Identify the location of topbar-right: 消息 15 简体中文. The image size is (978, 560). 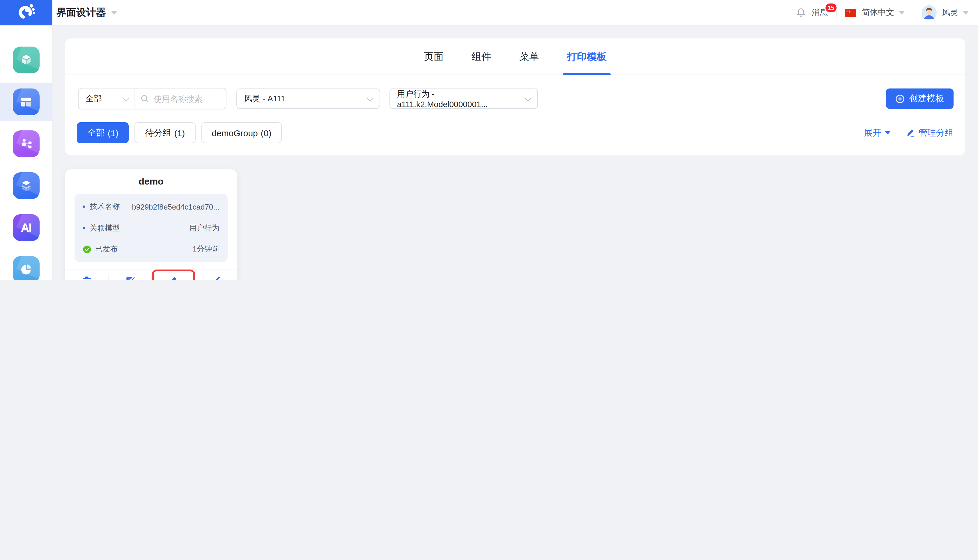
(882, 12).